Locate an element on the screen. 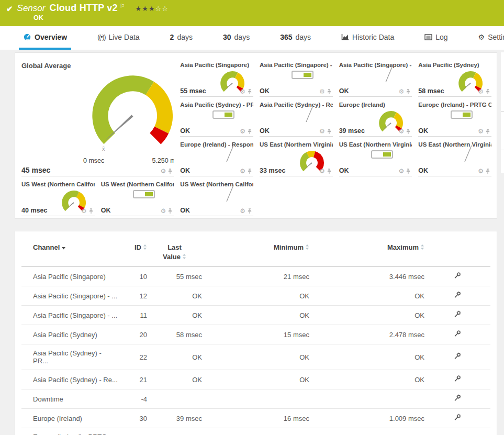  live-data-icon: ((•)) is located at coordinates (102, 37).